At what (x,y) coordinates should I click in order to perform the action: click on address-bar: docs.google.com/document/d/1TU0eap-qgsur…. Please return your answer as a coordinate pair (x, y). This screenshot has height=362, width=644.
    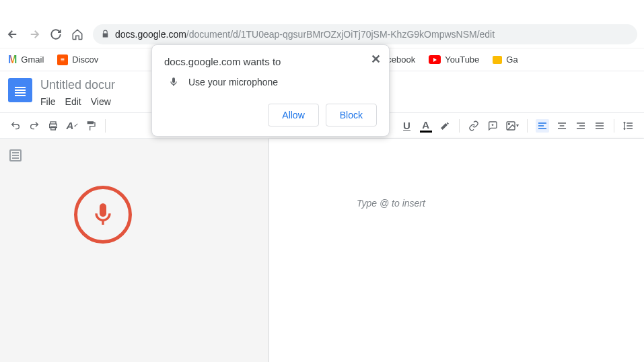
    Looking at the image, I should click on (365, 34).